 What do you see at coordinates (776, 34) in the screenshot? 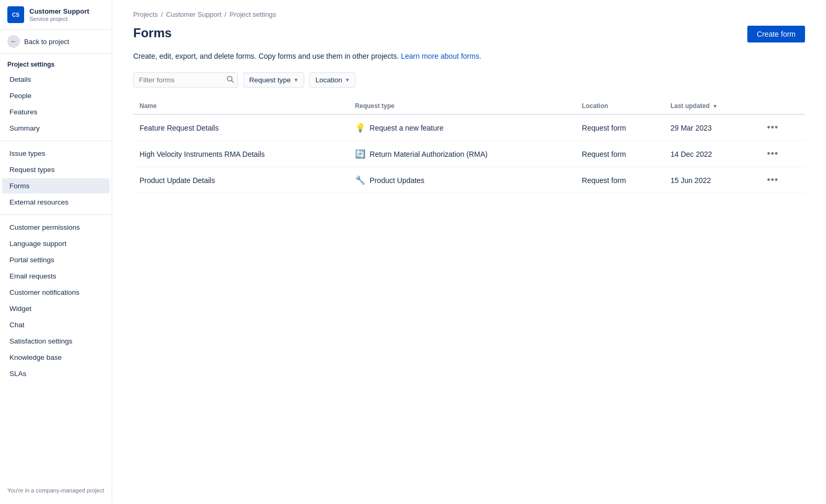
I see `create-form-button: Create form` at bounding box center [776, 34].